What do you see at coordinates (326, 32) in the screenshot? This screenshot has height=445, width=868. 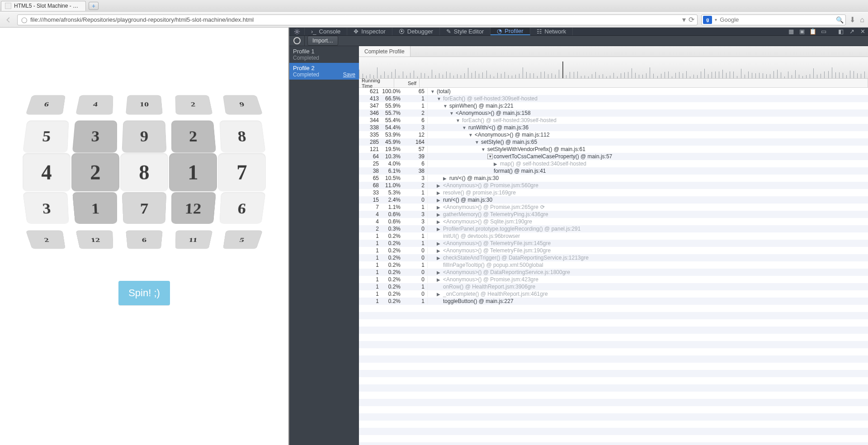 I see `devtools-tab-console: ›_Console` at bounding box center [326, 32].